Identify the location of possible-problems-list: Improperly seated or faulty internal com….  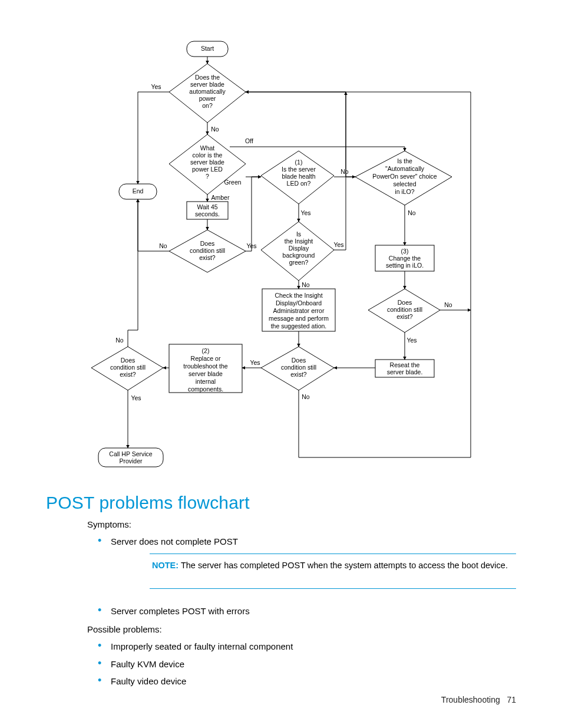
(302, 664).